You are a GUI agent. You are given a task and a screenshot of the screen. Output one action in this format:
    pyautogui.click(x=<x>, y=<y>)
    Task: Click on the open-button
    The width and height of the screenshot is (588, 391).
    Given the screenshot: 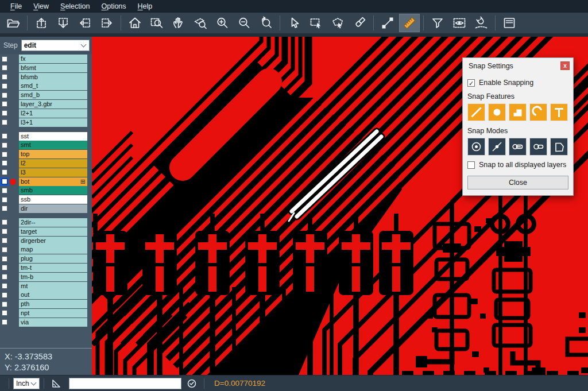 What is the action you would take?
    pyautogui.click(x=13, y=23)
    